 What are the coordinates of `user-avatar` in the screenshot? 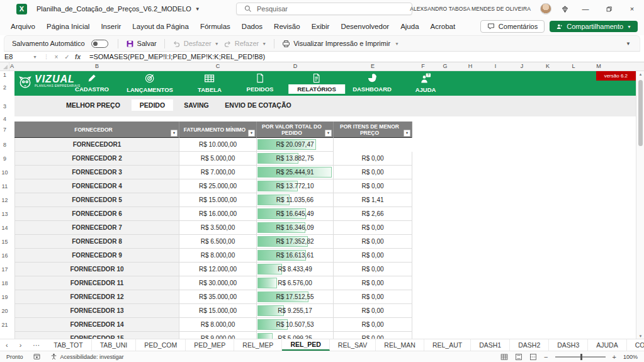 It's located at (546, 9).